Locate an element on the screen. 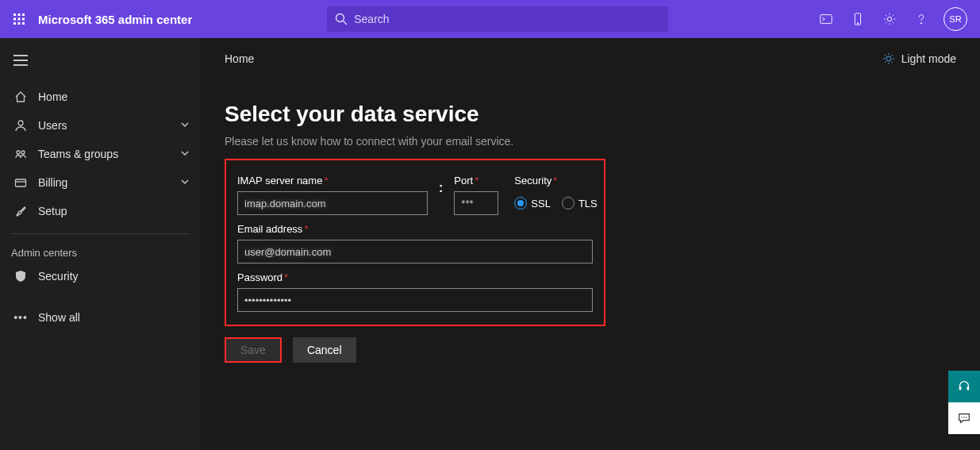 The image size is (980, 450). app-launcher-icon is located at coordinates (19, 19).